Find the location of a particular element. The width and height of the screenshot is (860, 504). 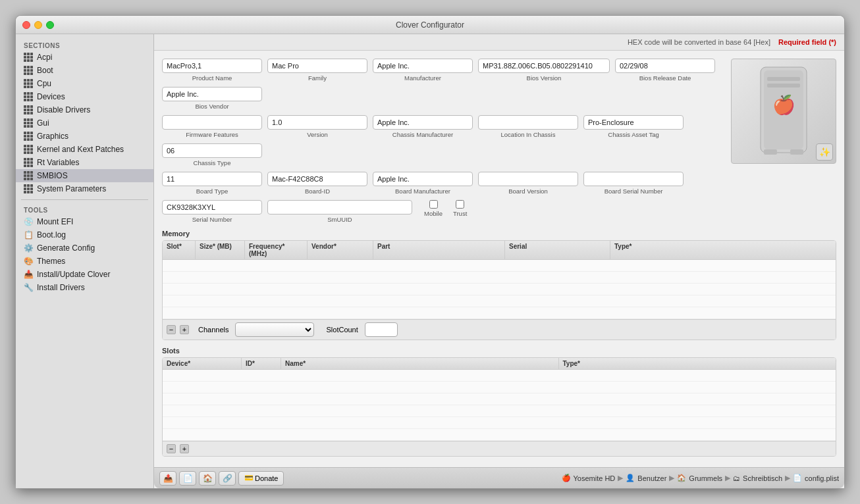

trust-checkbox-group: Trust is located at coordinates (460, 209).